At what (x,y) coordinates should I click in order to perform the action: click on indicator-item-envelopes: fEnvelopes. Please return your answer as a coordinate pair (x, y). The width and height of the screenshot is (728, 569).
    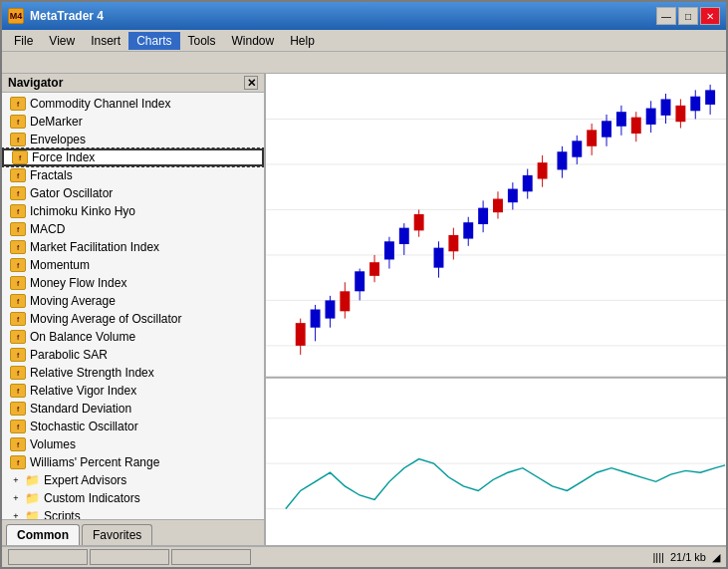
    Looking at the image, I should click on (133, 140).